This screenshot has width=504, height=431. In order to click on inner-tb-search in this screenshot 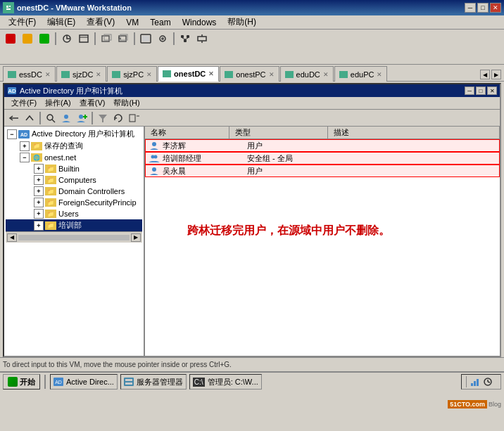, I will do `click(51, 118)`.